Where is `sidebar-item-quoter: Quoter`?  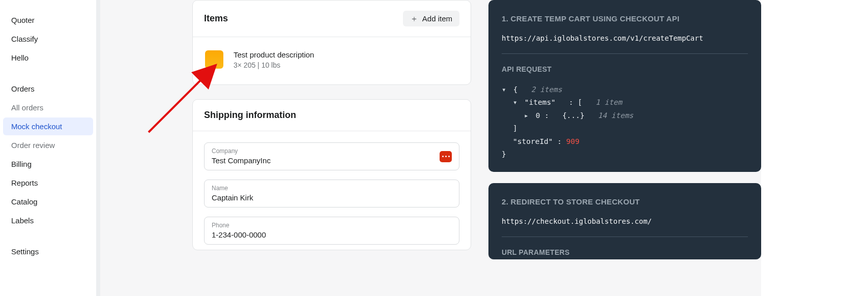 sidebar-item-quoter: Quoter is located at coordinates (48, 20).